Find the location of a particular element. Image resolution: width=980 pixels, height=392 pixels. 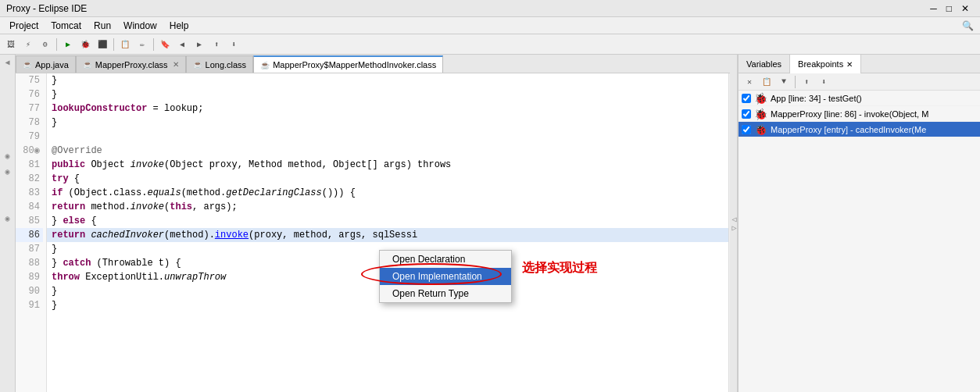

tab-long-label: Long.class is located at coordinates (227, 65).